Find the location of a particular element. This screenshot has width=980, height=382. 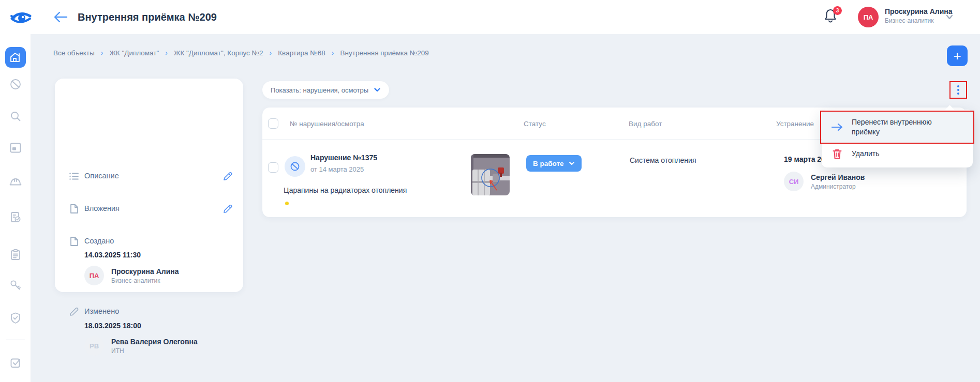

row-checkbox is located at coordinates (273, 167).